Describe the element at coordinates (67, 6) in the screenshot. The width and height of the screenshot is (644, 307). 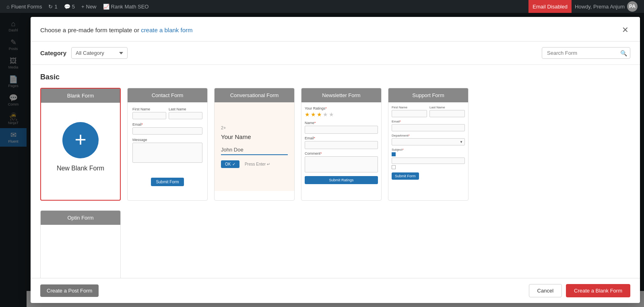
I see `comment-icon: 💬` at that location.